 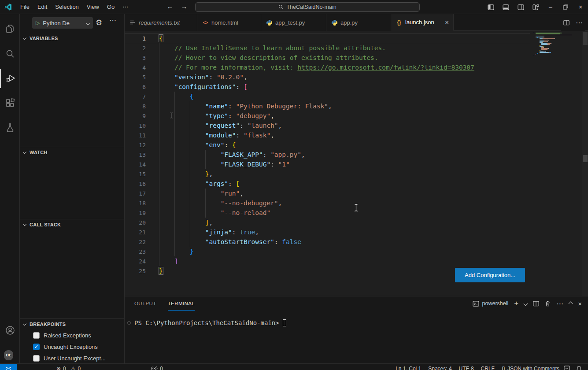 What do you see at coordinates (548, 303) in the screenshot?
I see `kill-terminal-trash-icon` at bounding box center [548, 303].